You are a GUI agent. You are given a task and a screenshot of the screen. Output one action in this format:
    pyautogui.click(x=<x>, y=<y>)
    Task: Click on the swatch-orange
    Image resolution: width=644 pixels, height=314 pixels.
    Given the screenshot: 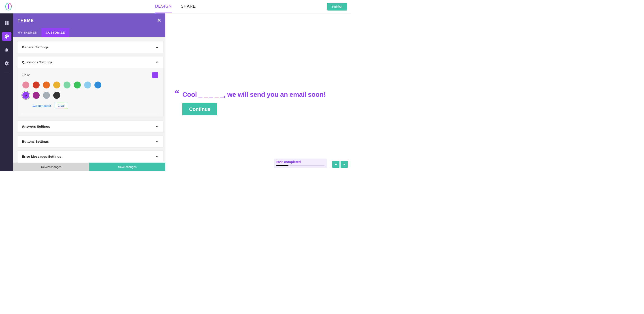 What is the action you would take?
    pyautogui.click(x=46, y=85)
    